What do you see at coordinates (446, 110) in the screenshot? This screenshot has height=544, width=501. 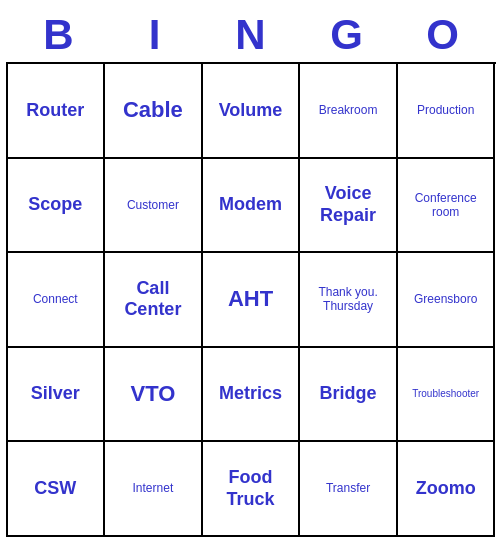 I see `cell-text: Production` at bounding box center [446, 110].